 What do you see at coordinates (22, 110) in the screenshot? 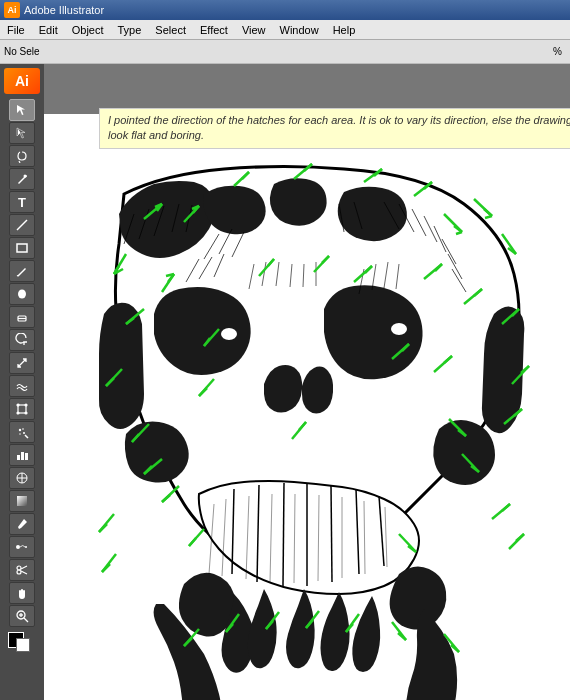
I see `select-tool` at bounding box center [22, 110].